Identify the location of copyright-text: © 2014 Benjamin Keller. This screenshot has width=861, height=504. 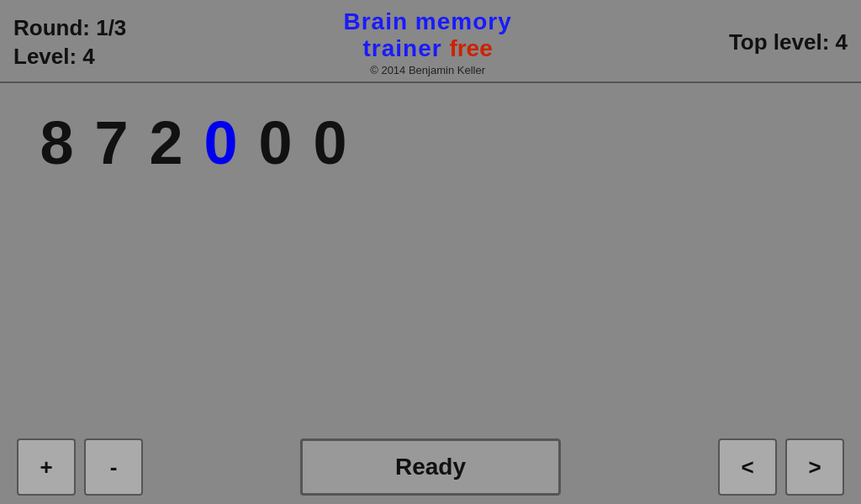
(427, 71).